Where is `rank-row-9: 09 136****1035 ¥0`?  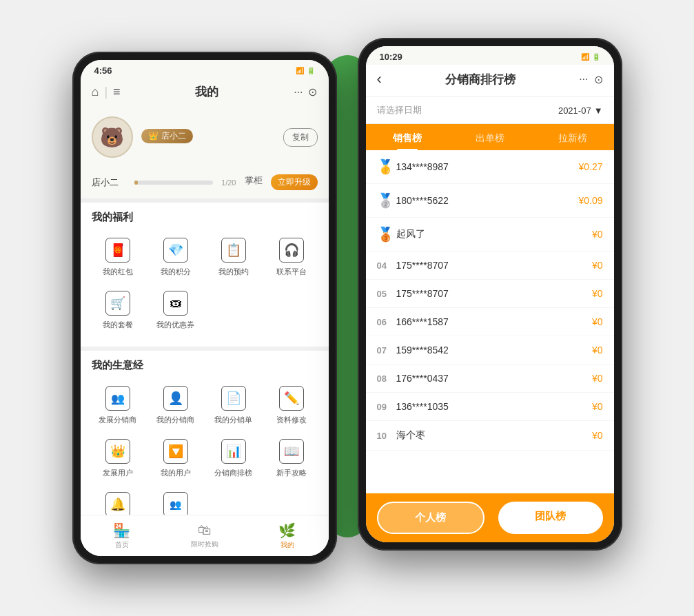 rank-row-9: 09 136****1035 ¥0 is located at coordinates (490, 407).